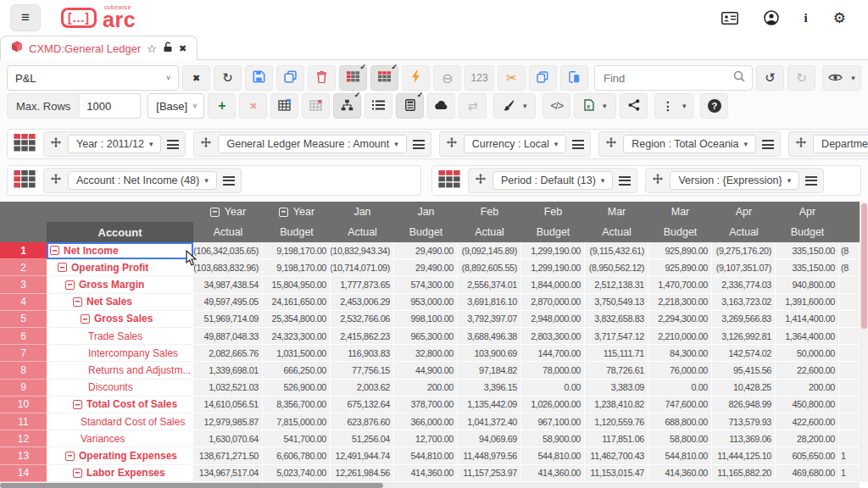 The image size is (868, 488). I want to click on grid-cell: 24,161,650.00, so click(297, 302).